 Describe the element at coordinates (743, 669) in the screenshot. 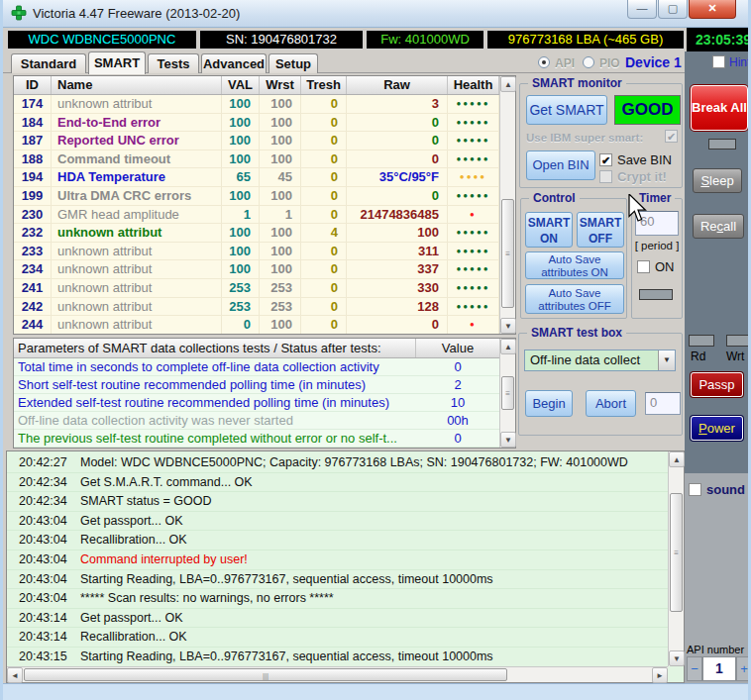

I see `api-number-plus-button: +` at that location.